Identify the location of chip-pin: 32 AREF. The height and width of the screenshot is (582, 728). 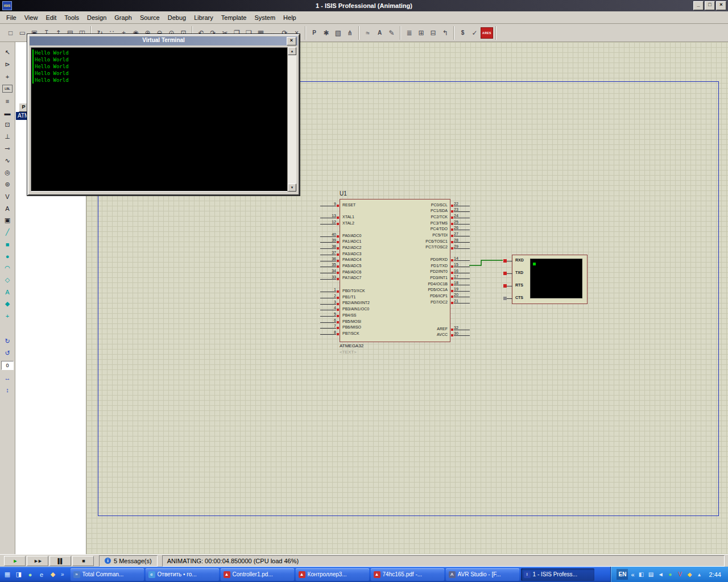
(425, 329).